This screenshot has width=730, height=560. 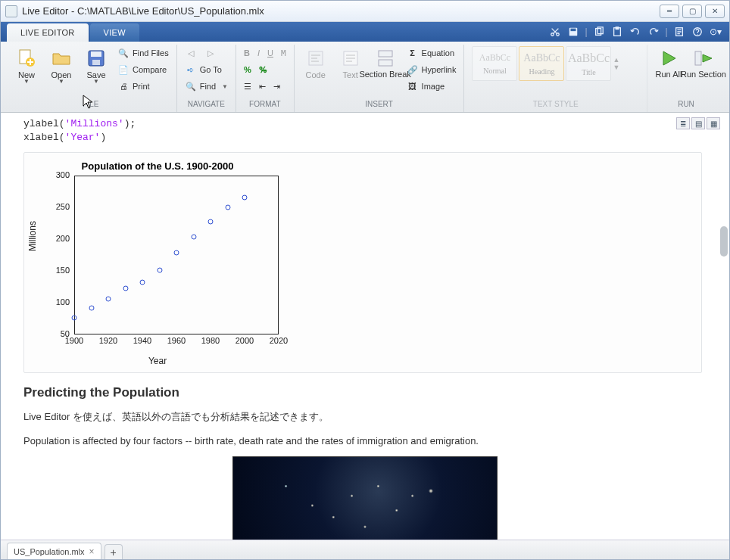 I want to click on hyperlink-button: 🔗Hyperlink, so click(x=432, y=70).